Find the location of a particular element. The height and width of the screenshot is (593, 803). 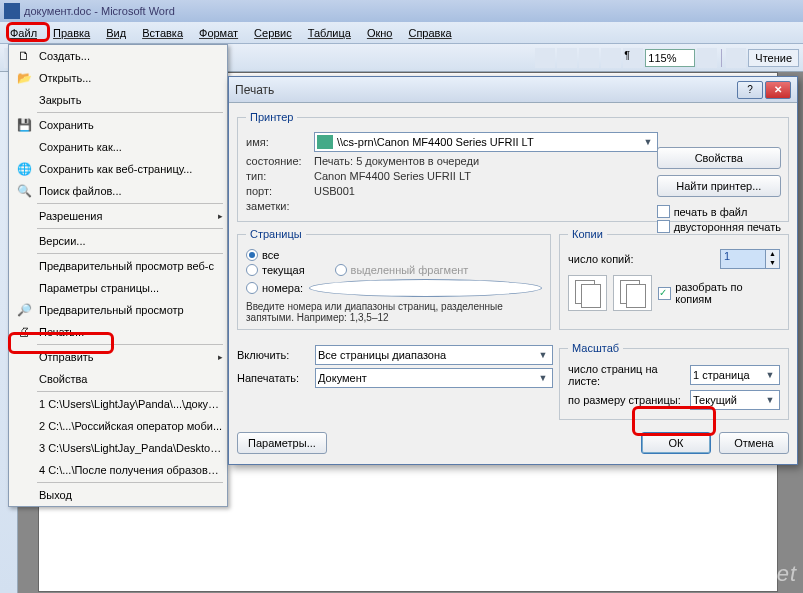

fit-label: по размеру страницы: is located at coordinates (629, 400).